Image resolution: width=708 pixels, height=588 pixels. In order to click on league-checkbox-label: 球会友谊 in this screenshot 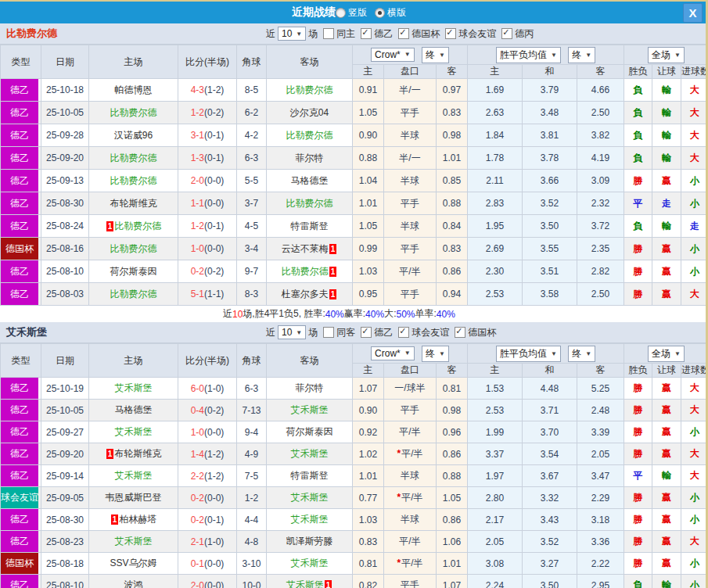, I will do `click(477, 34)`.